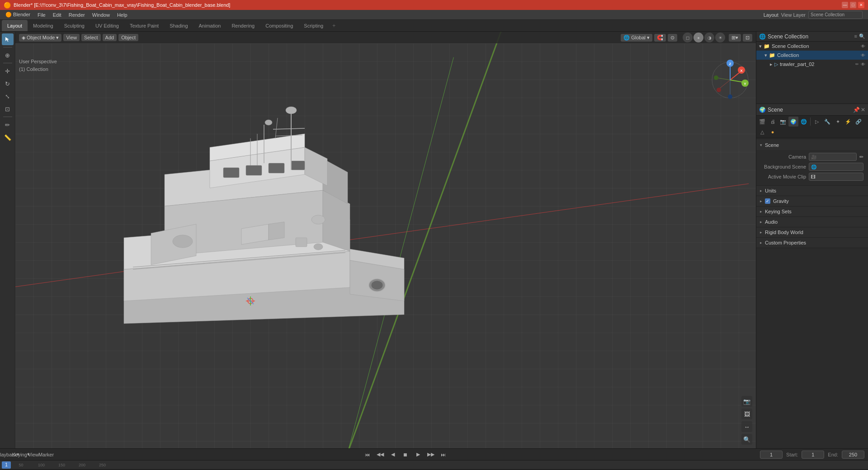 This screenshot has height=470, width=868. I want to click on annotate-tool: ✏, so click(8, 125).